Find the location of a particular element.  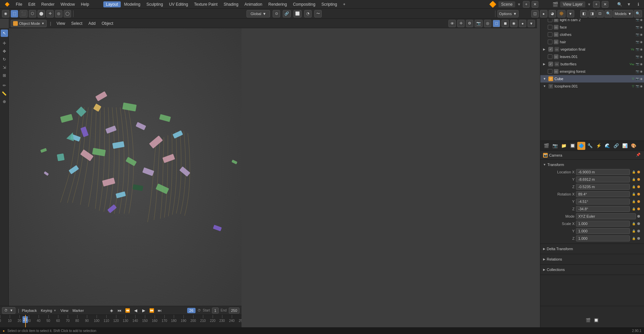

scale-x-value: 1.000 is located at coordinates (603, 224).